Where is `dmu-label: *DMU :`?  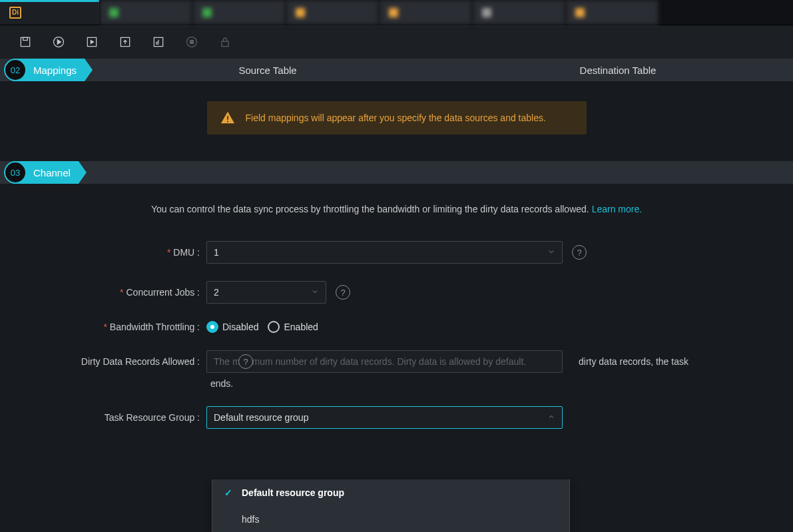 dmu-label: *DMU : is located at coordinates (103, 252).